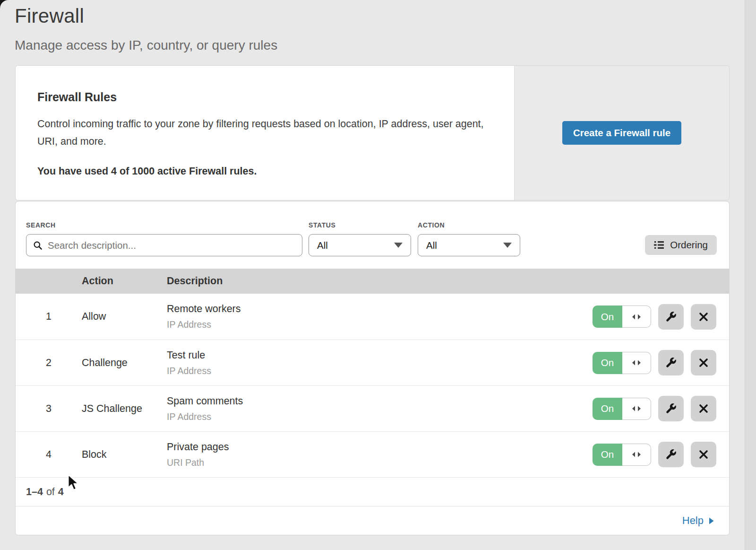 The height and width of the screenshot is (550, 756). Describe the element at coordinates (380, 455) in the screenshot. I see `rule-description-cell: Private pages URI Path` at that location.